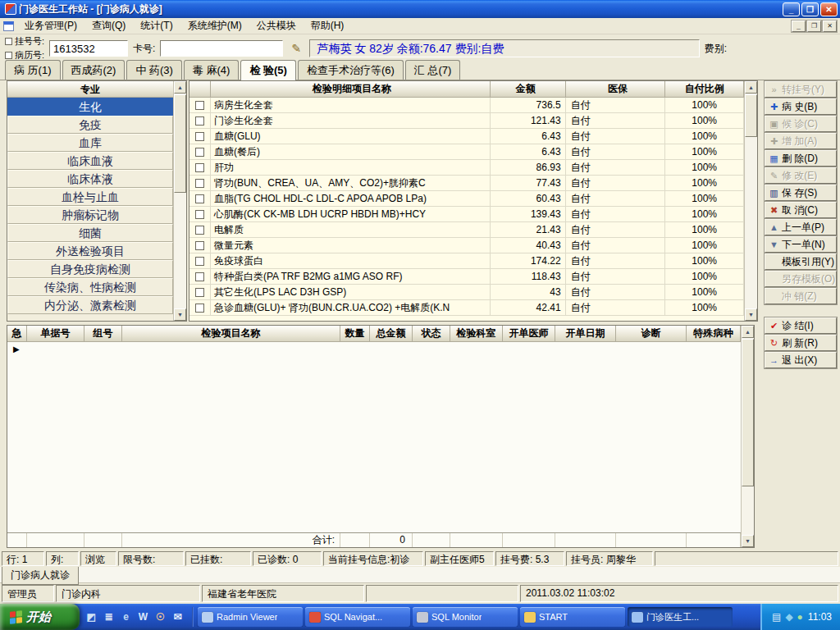 The width and height of the screenshot is (840, 630). What do you see at coordinates (467, 136) in the screenshot?
I see `exam-item-row: 血糖(GLU)6.43自付100%` at bounding box center [467, 136].